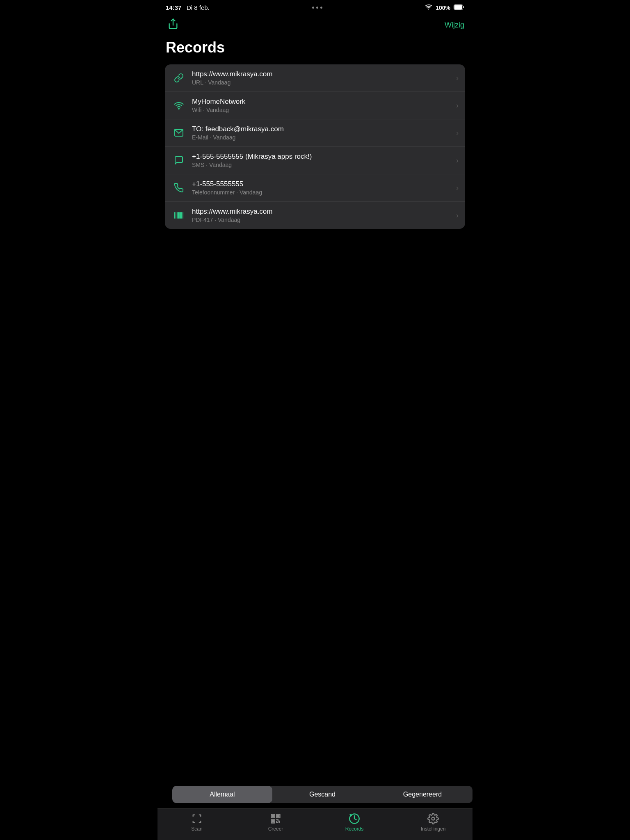  Describe the element at coordinates (322, 165) in the screenshot. I see `record-subtitle-3: SMS · Vandaag` at that location.